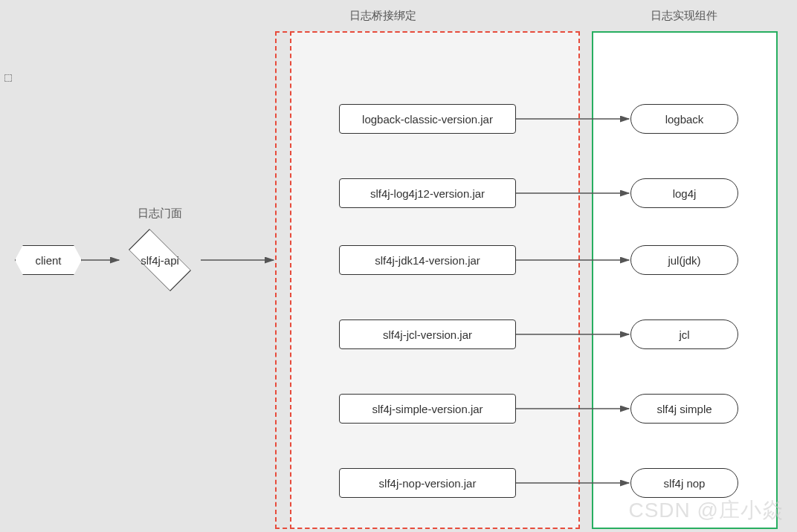 This screenshot has height=532, width=797. Describe the element at coordinates (427, 260) in the screenshot. I see `bridge-jdk14: slf4j-jdk14-version.jar` at that location.